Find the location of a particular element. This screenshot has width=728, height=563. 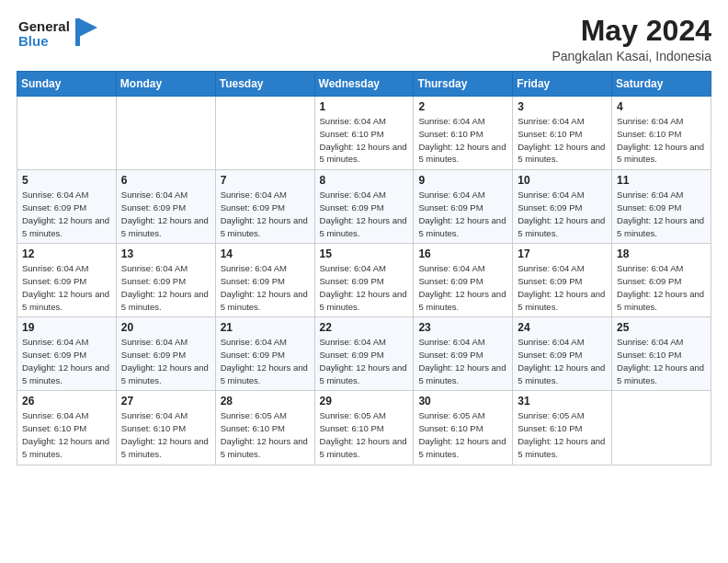

calendar-cell: 1Sunrise: 6:04 AMSunset: 6:10 PMDaylight… is located at coordinates (364, 133).